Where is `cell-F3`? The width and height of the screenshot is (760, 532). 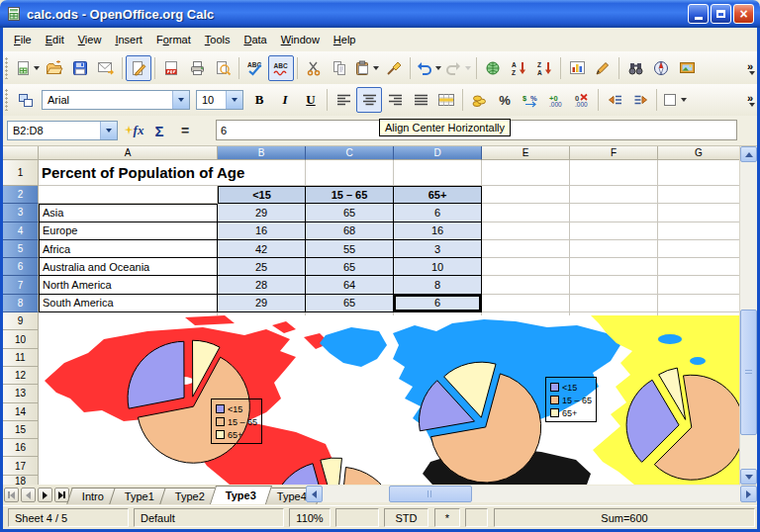
cell-F3 is located at coordinates (614, 213).